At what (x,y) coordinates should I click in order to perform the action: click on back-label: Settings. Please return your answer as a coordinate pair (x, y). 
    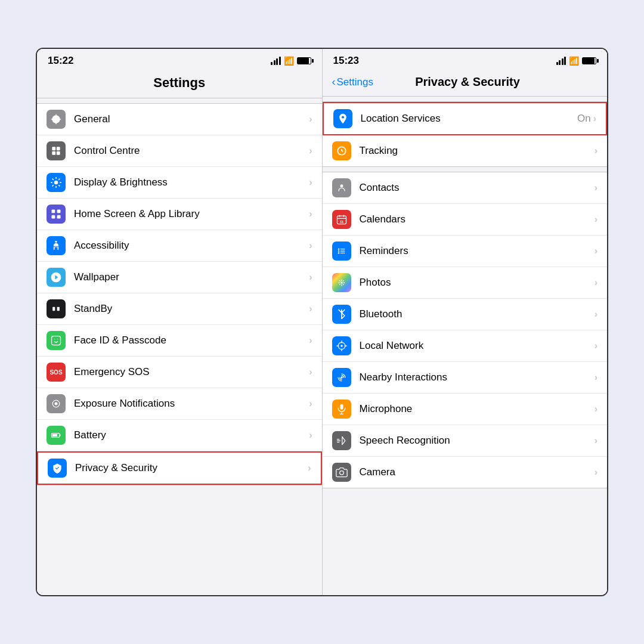
    Looking at the image, I should click on (355, 82).